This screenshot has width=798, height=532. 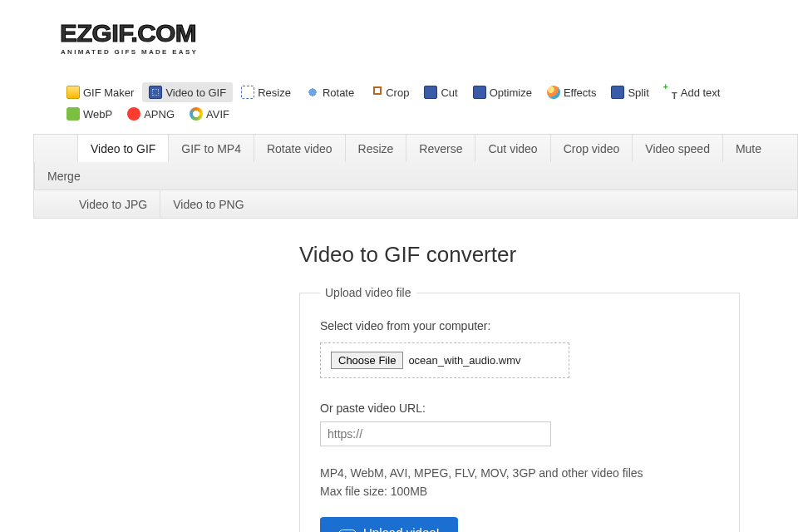 I want to click on nav-cut: Cut, so click(x=441, y=92).